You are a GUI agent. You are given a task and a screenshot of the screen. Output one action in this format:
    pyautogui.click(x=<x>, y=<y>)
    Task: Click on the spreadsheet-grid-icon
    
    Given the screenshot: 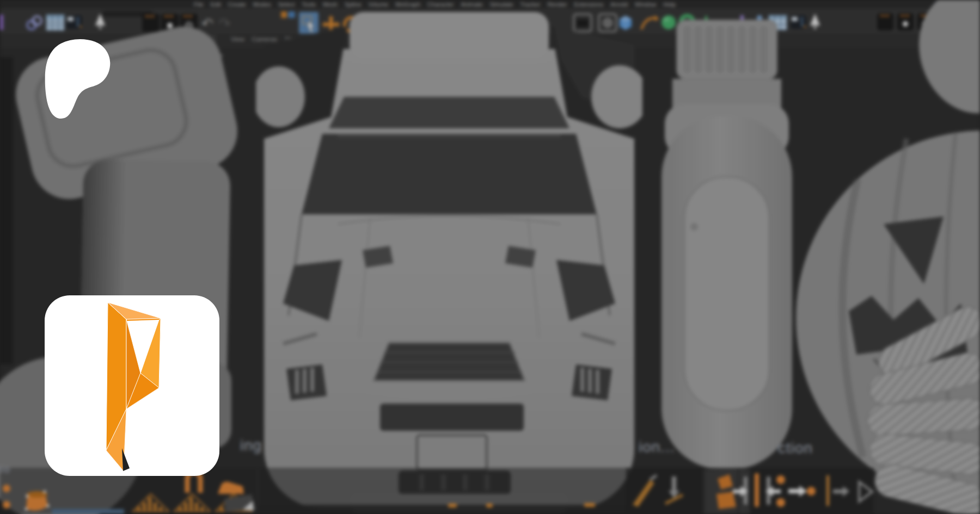 What is the action you would take?
    pyautogui.click(x=56, y=23)
    